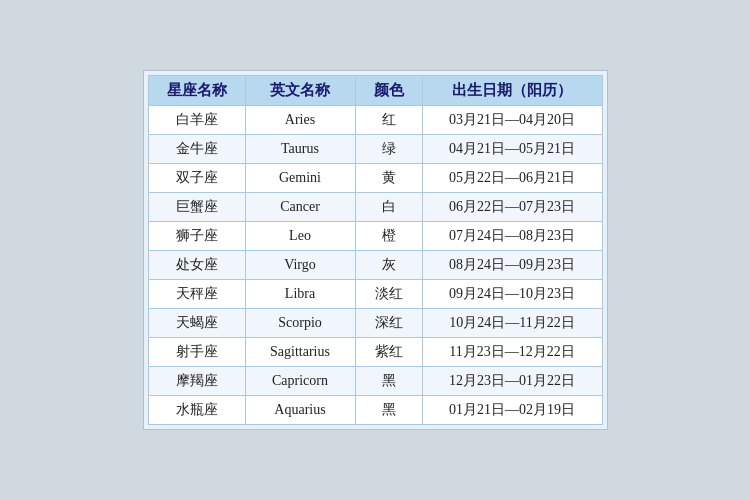 The width and height of the screenshot is (750, 500). Describe the element at coordinates (512, 91) in the screenshot. I see `header-date: 出生日期（阳历）` at that location.